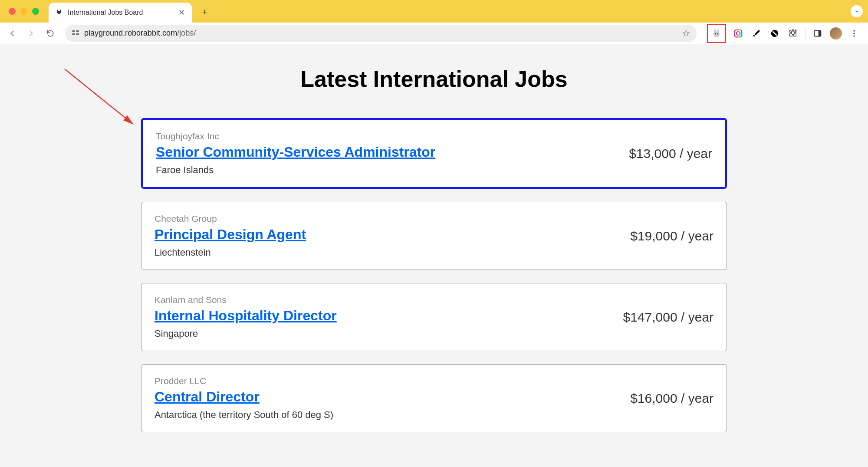 This screenshot has width=868, height=467. What do you see at coordinates (854, 33) in the screenshot?
I see `browser-menu-icon` at bounding box center [854, 33].